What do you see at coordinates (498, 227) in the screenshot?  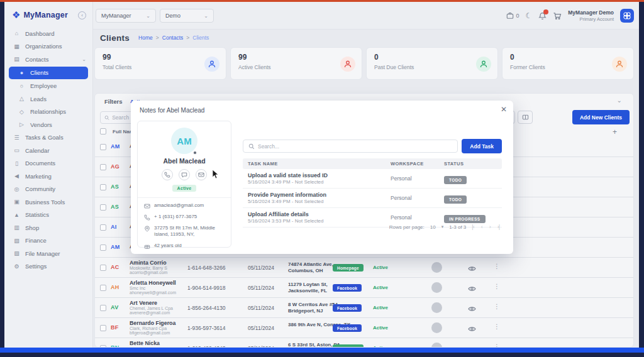 I see `last-page-button: ›|` at bounding box center [498, 227].